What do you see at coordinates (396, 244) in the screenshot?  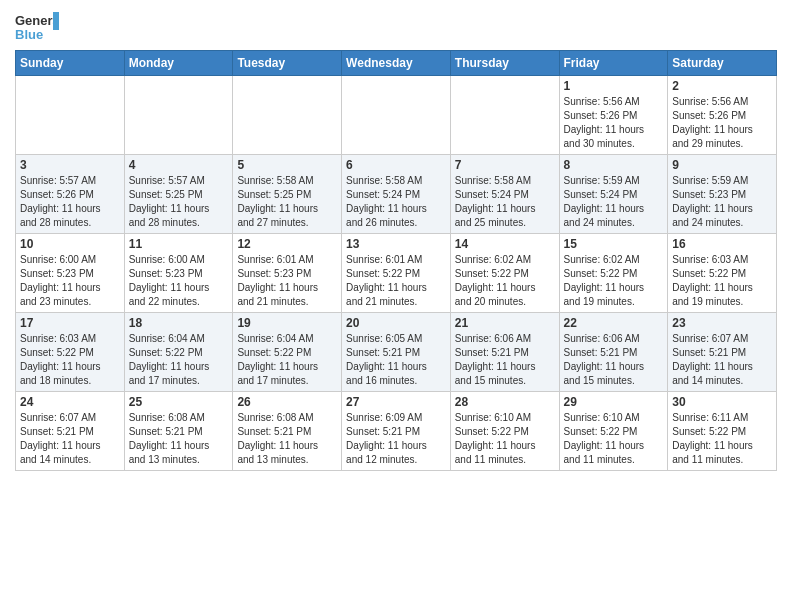 I see `day-number: 13` at bounding box center [396, 244].